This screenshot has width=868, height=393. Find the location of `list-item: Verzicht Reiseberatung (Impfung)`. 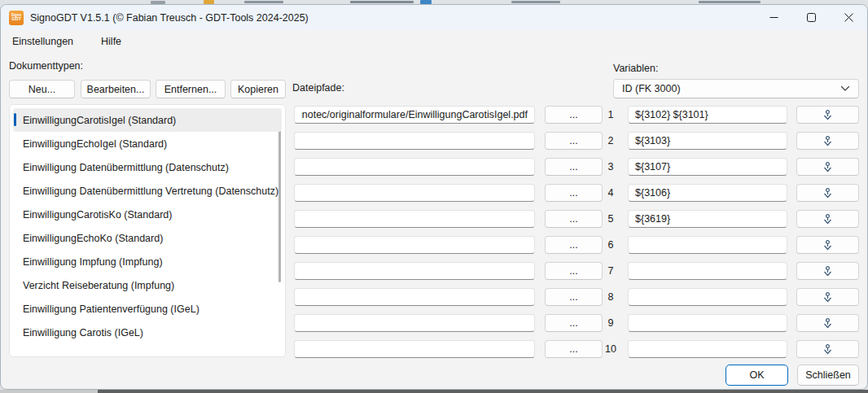

list-item: Verzicht Reiseberatung (Impfung) is located at coordinates (147, 285).